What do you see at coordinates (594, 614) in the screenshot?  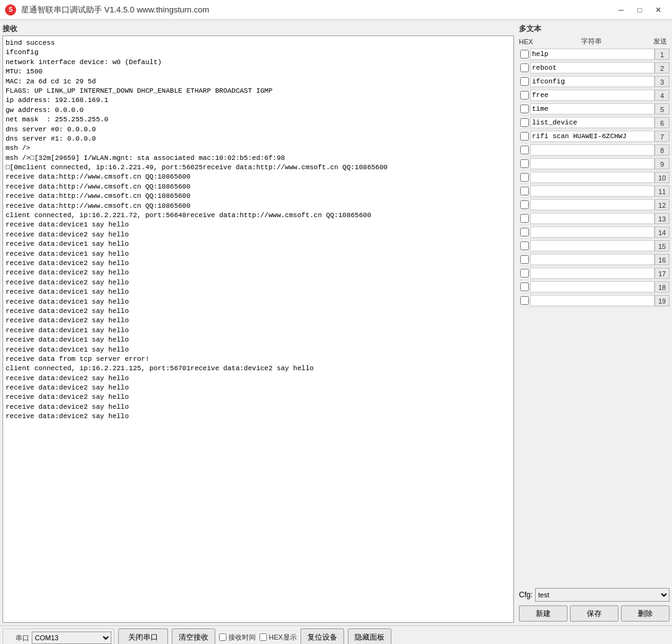 I see `save-cfg-button: 保存` at bounding box center [594, 614].